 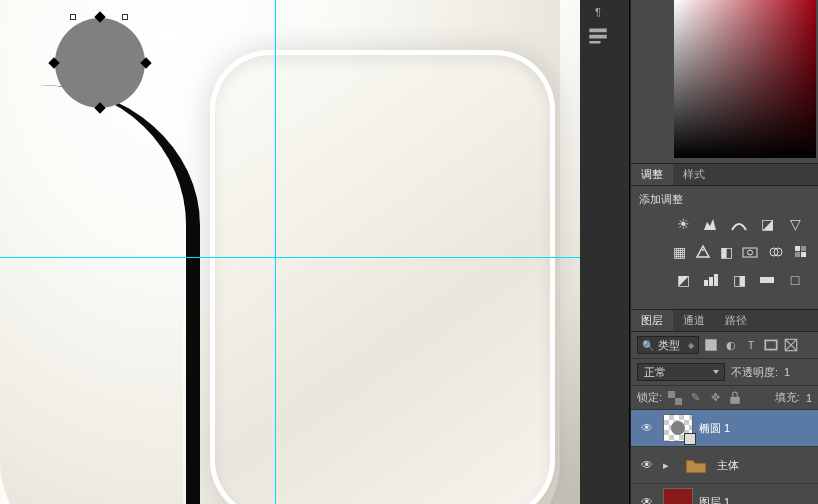 What do you see at coordinates (771, 345) in the screenshot?
I see `filter-shape-icon` at bounding box center [771, 345].